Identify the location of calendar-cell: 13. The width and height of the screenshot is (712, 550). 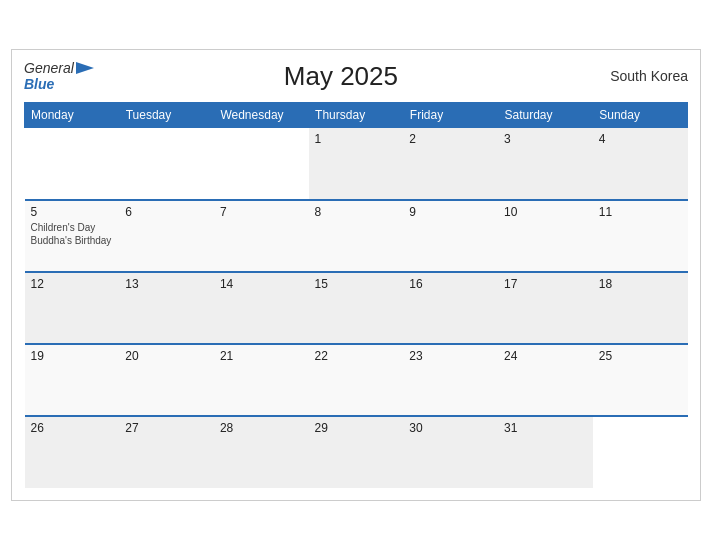
(166, 308).